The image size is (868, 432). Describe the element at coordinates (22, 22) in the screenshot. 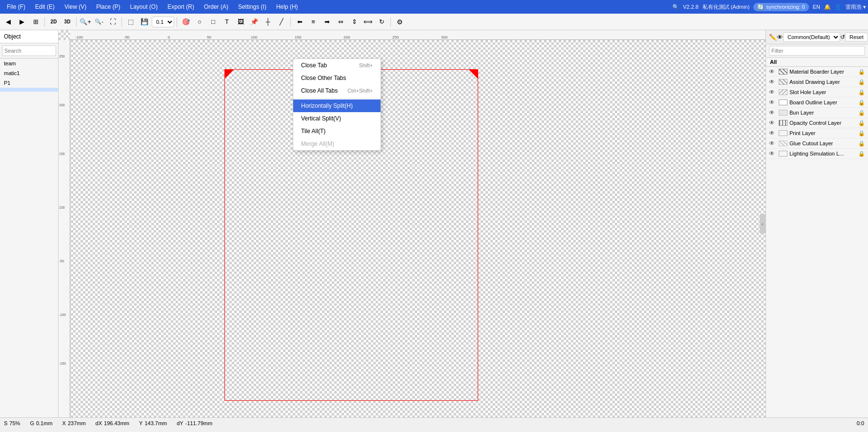

I see `forward-btn: ▶` at that location.